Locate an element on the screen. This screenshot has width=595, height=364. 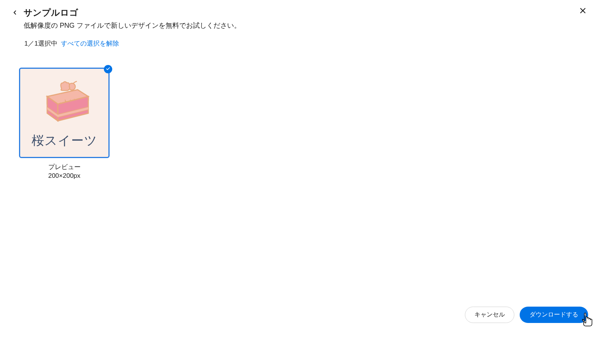
close-button is located at coordinates (583, 11).